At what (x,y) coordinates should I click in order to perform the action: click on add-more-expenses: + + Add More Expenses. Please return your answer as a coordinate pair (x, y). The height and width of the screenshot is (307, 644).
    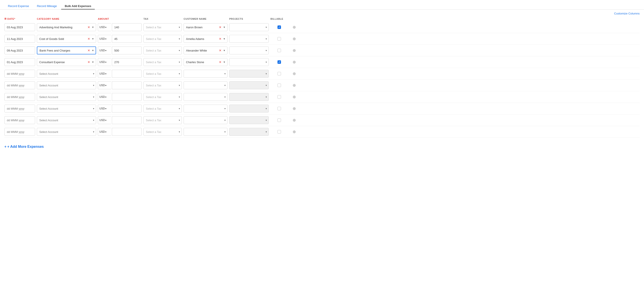
    Looking at the image, I should click on (322, 146).